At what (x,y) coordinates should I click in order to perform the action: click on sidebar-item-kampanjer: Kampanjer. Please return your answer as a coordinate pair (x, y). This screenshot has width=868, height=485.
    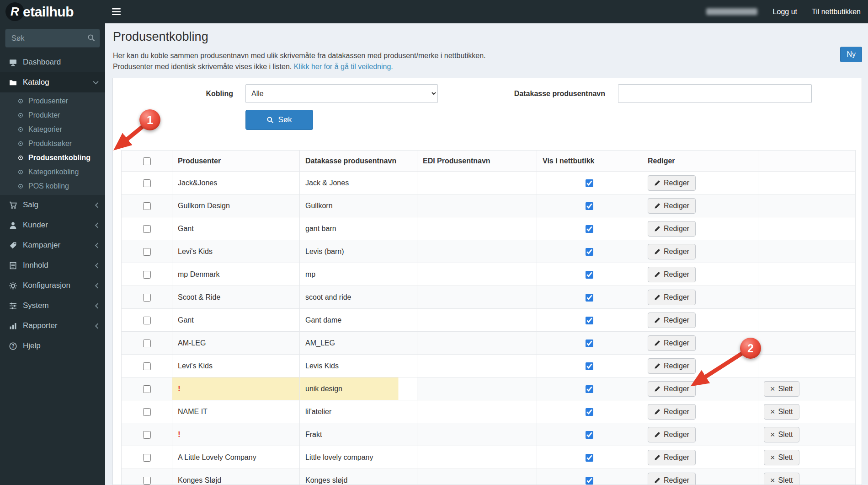
    Looking at the image, I should click on (53, 245).